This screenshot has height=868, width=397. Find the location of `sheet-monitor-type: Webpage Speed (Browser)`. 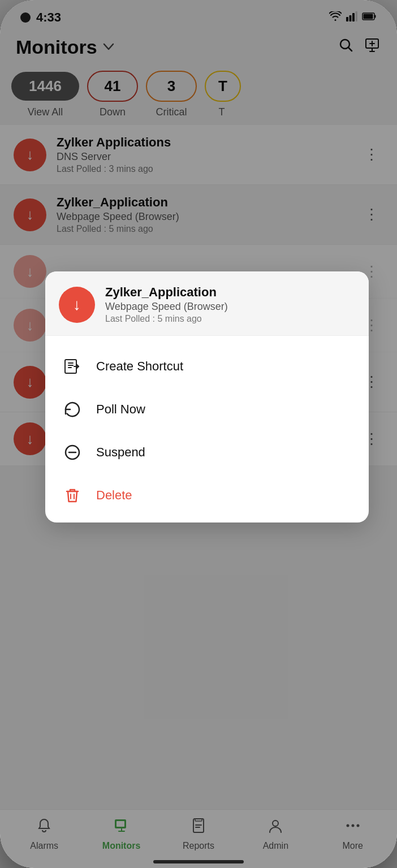

sheet-monitor-type: Webpage Speed (Browser) is located at coordinates (166, 306).